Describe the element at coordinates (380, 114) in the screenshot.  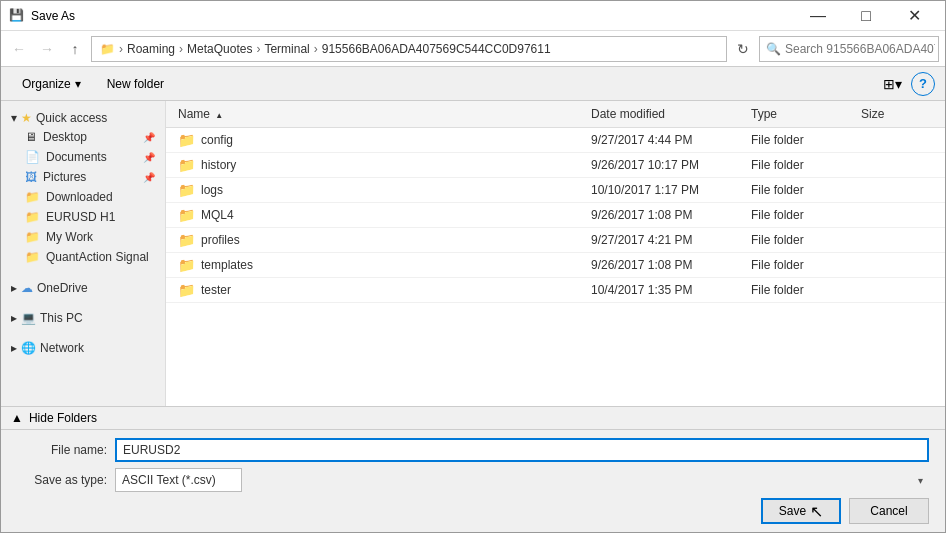
I see `header-name: Name ▲` at that location.